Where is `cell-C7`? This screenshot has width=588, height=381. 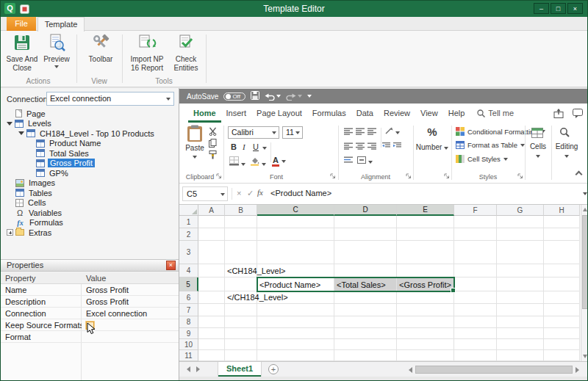
cell-C7 is located at coordinates (295, 310).